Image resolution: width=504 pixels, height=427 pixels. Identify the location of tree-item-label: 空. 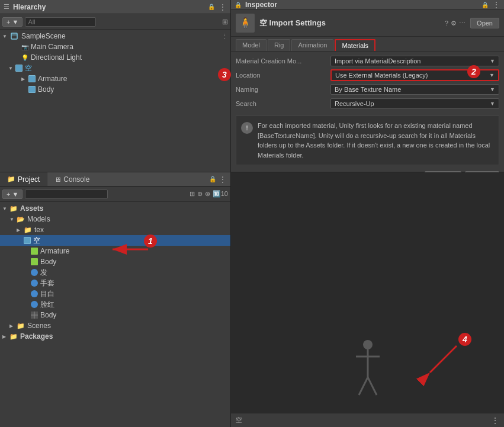
(28, 69).